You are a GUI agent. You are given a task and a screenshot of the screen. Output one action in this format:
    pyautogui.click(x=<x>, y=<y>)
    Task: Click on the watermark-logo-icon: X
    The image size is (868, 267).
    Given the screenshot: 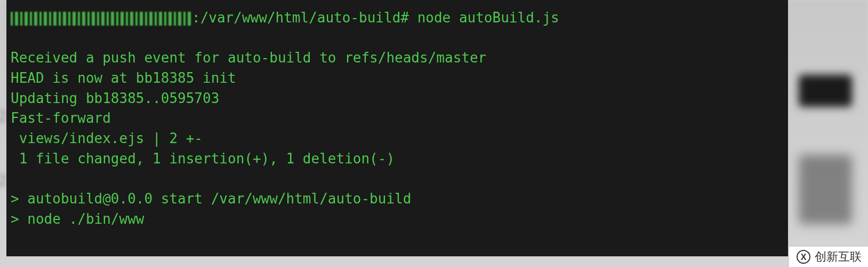 What is the action you would take?
    pyautogui.click(x=803, y=257)
    